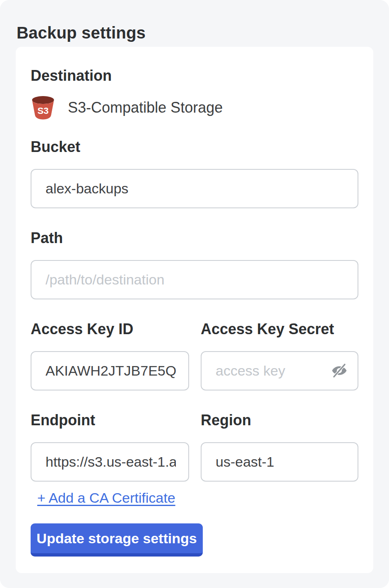 The image size is (389, 588). What do you see at coordinates (339, 371) in the screenshot?
I see `toggle-secret-visibility-button` at bounding box center [339, 371].